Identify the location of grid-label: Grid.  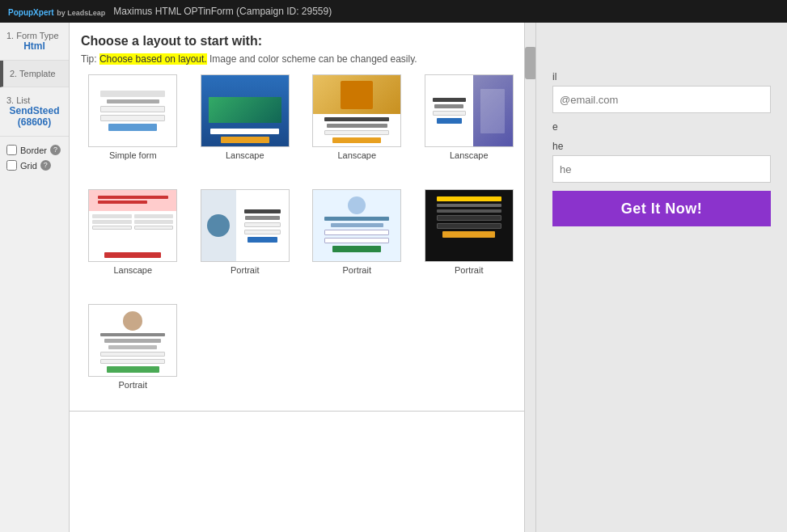
(29, 166).